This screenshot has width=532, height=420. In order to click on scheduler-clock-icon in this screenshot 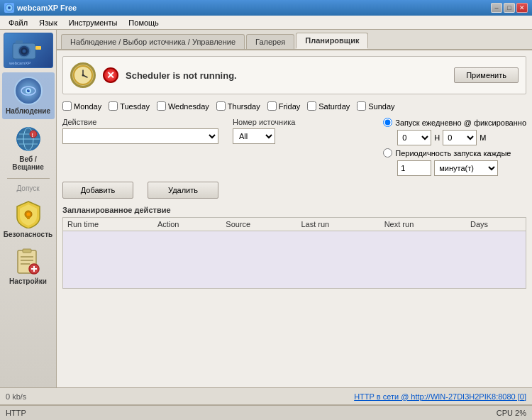, I will do `click(83, 75)`.